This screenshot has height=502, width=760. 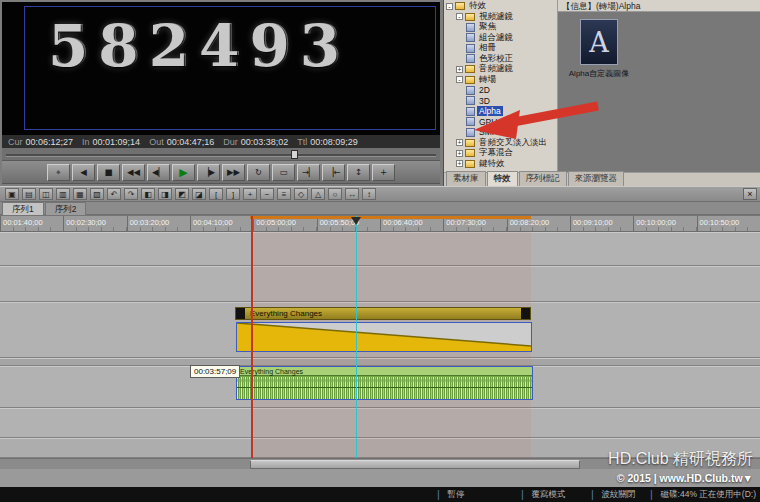 What do you see at coordinates (230, 142) in the screenshot?
I see `timecode-dur-label: Dur` at bounding box center [230, 142].